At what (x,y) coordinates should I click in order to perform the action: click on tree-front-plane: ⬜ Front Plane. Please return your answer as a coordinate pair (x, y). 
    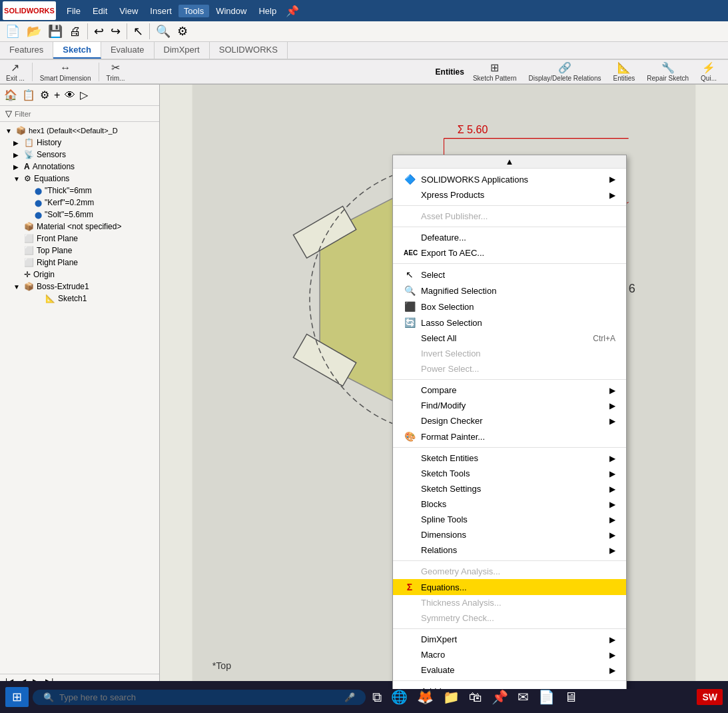
    Looking at the image, I should click on (80, 239).